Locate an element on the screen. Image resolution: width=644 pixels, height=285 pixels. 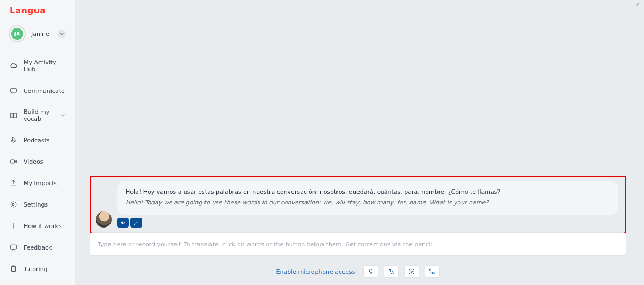
speak-button is located at coordinates (123, 223).